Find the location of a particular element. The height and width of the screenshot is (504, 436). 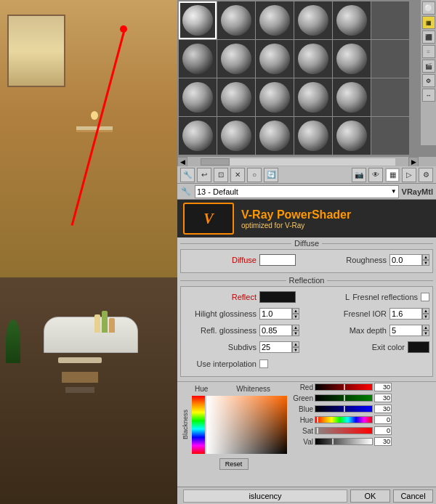

fresnel-ior-value: 1.6 is located at coordinates (405, 314).